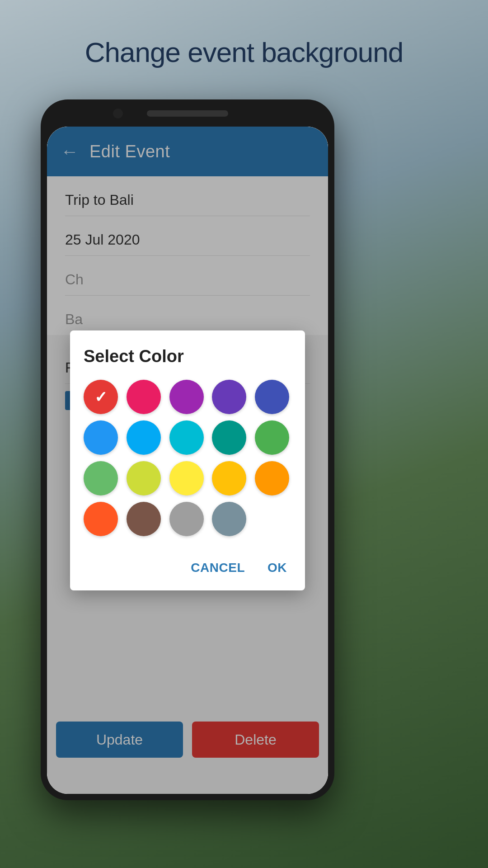  I want to click on color-purple, so click(187, 397).